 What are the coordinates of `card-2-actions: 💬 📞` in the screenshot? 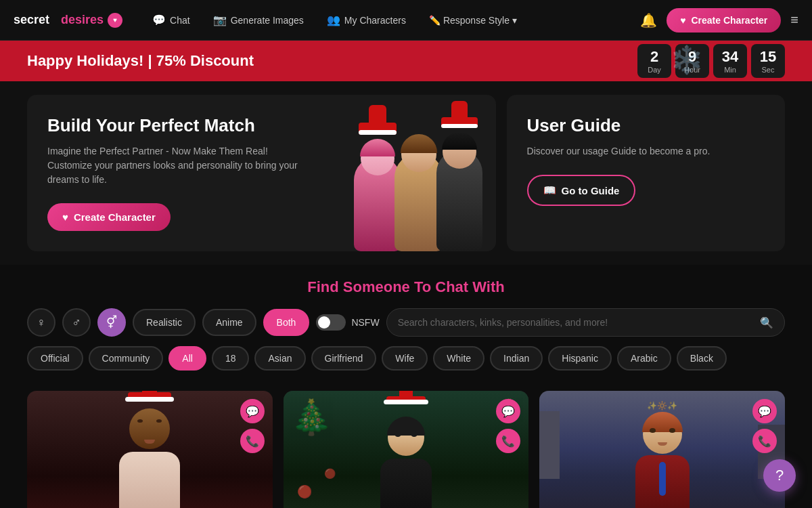 It's located at (508, 426).